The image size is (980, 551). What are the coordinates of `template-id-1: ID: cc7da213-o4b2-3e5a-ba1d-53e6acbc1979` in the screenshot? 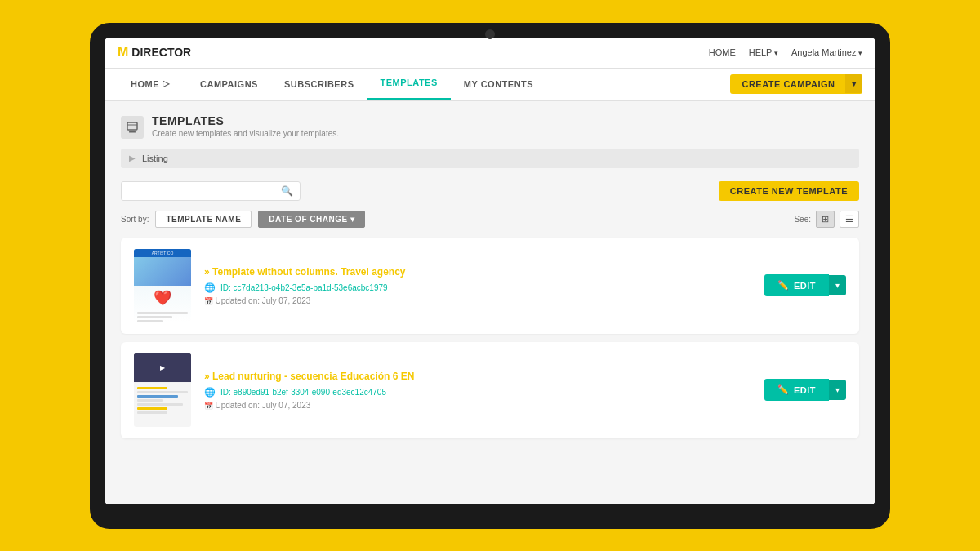 It's located at (304, 287).